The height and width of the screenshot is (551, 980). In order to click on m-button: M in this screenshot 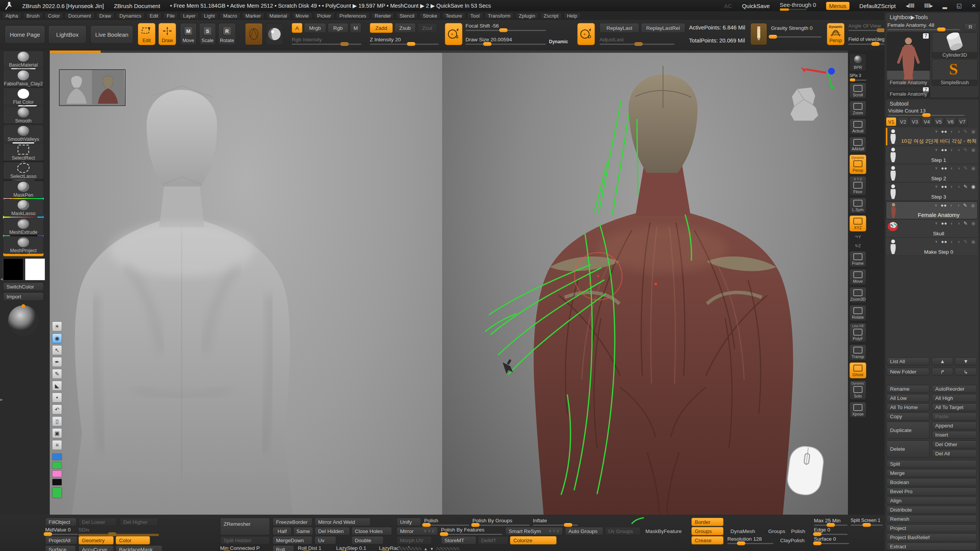, I will do `click(356, 28)`.